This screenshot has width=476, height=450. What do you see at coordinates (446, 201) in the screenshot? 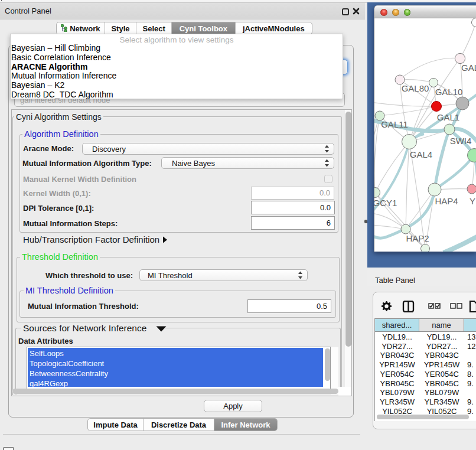
I see `svg-text: HAP4` at bounding box center [446, 201].